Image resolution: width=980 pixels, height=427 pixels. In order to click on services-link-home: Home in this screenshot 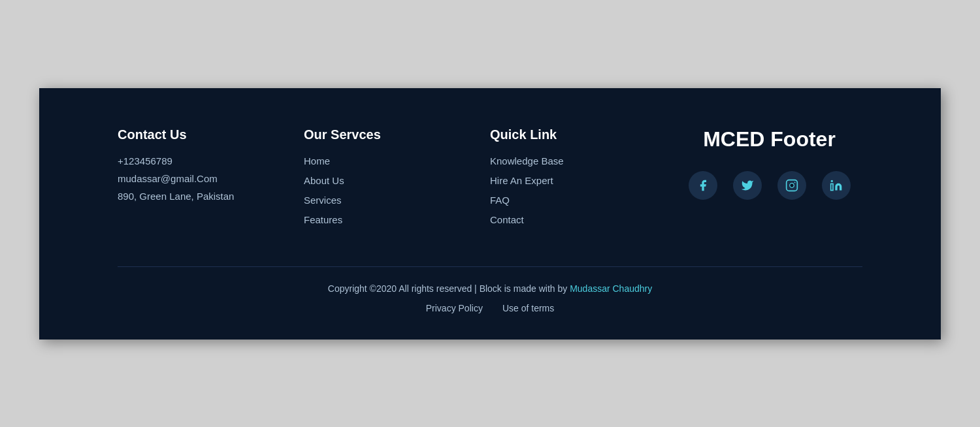, I will do `click(317, 161)`.